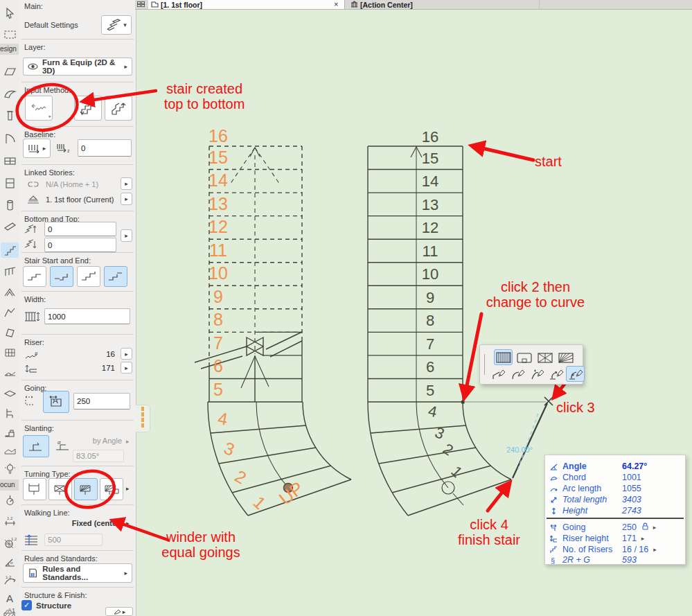 This screenshot has width=692, height=616. I want to click on design-group-label: esign, so click(10, 49).